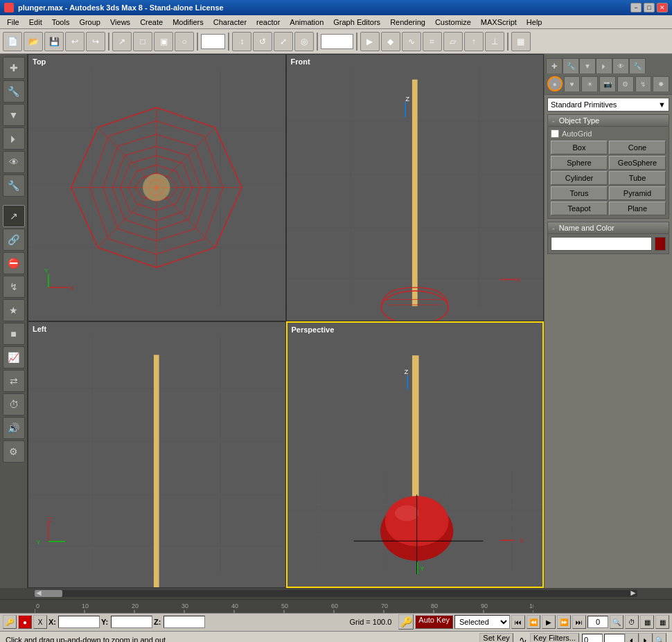  Describe the element at coordinates (337, 42) in the screenshot. I see `view-dropdown: View ▼` at that location.